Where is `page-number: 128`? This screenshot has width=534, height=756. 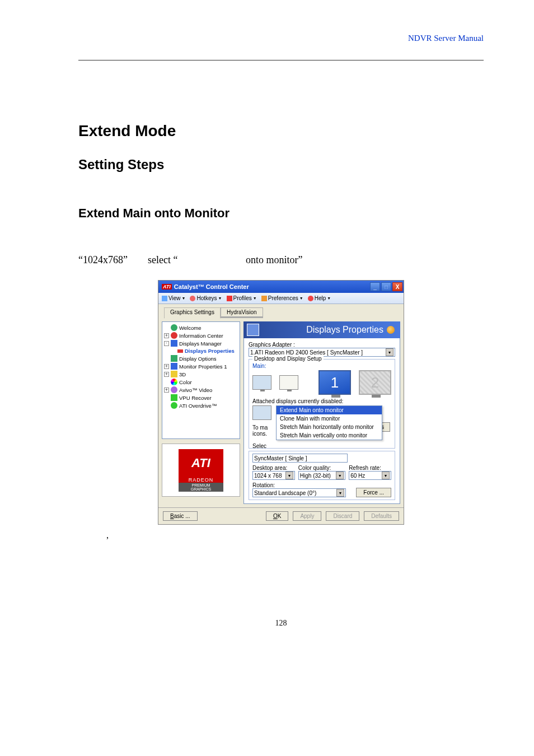
page-number: 128 is located at coordinates (281, 623).